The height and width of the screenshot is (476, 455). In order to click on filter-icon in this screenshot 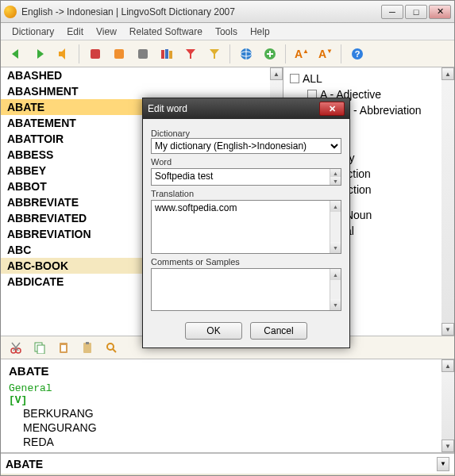, I will do `click(191, 54)`.